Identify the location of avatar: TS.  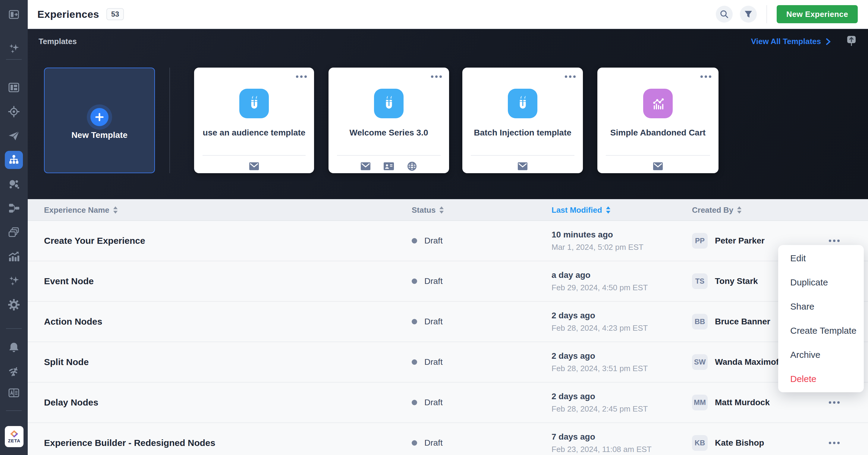
(700, 281).